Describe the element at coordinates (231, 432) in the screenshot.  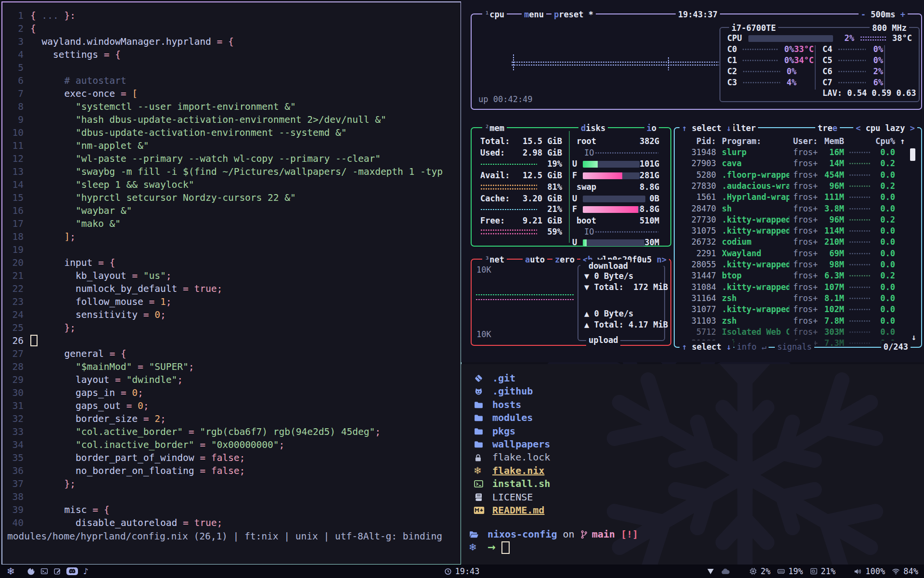
I see `code-line: 33 "col.active_border" = "rgb(cba6f7) rg…` at that location.